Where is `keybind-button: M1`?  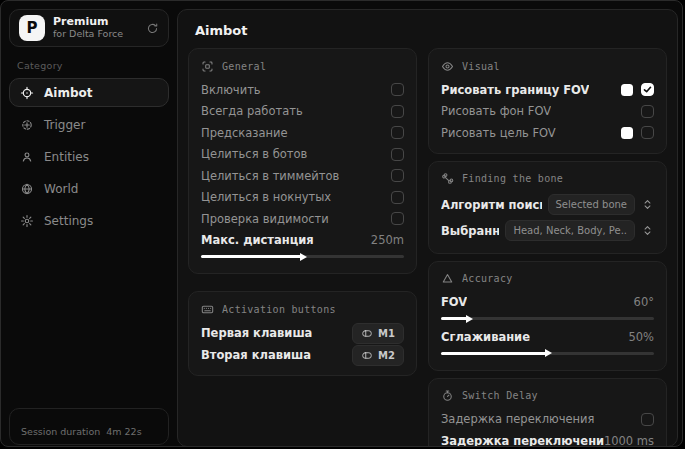
keybind-button: M1 is located at coordinates (378, 334).